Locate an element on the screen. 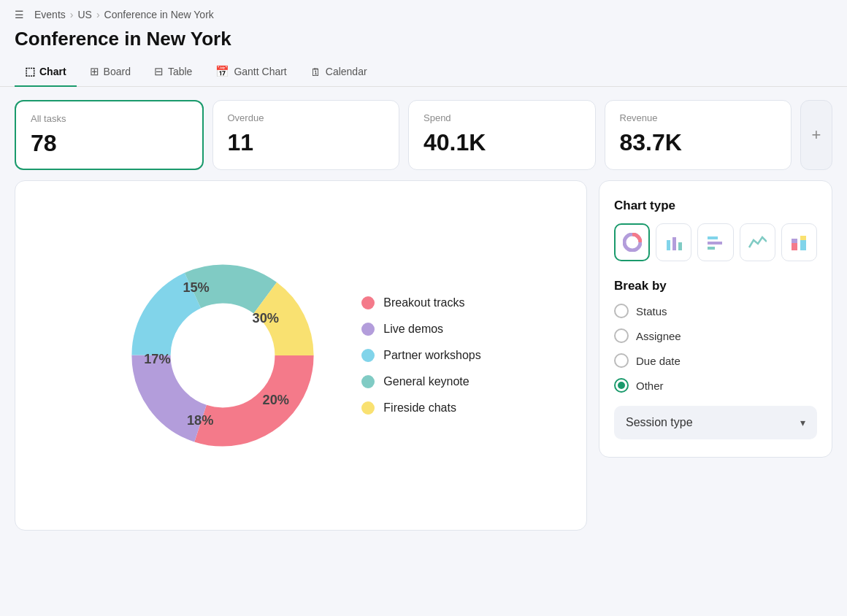 Image resolution: width=847 pixels, height=616 pixels. metric-revenue-value: 83.7K is located at coordinates (698, 143).